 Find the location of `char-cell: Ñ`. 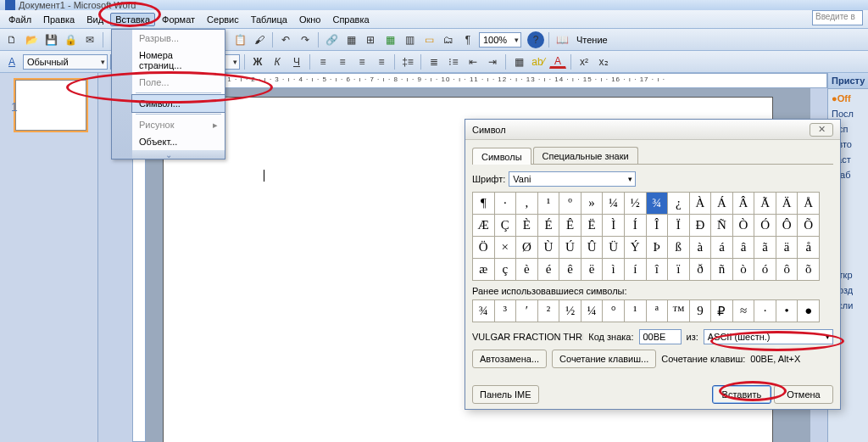

char-cell: Ñ is located at coordinates (722, 226).